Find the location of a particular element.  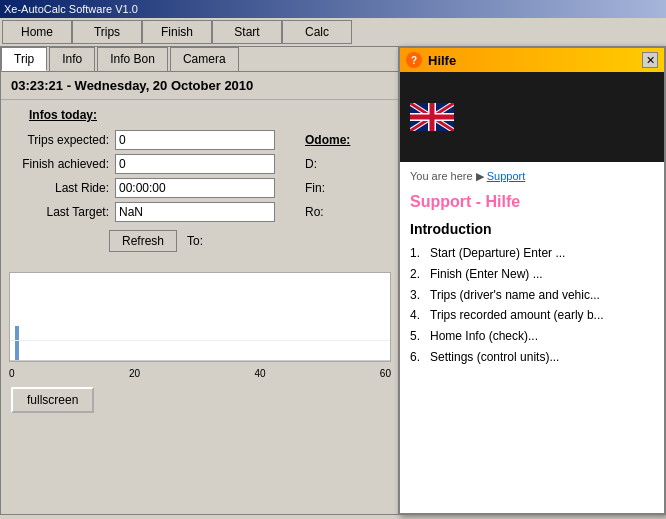

trips-expected-label: Trips expected: is located at coordinates (59, 140).